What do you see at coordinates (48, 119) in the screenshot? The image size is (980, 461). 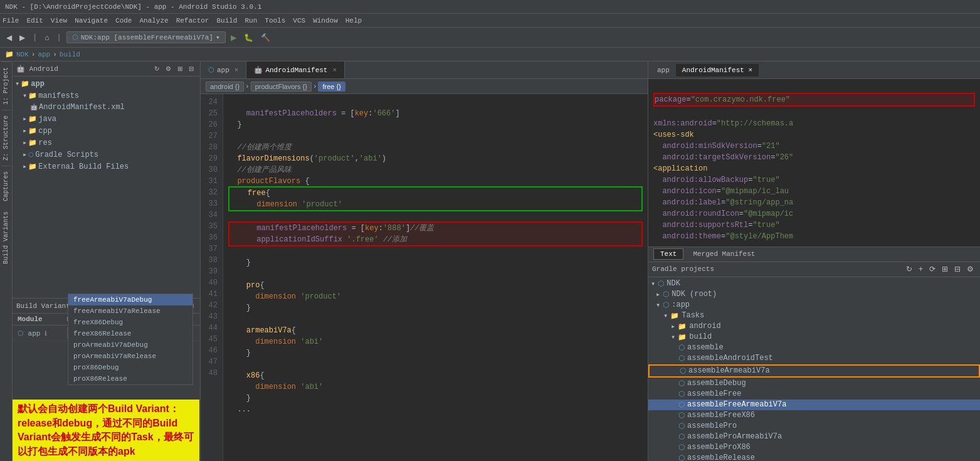 I see `java-label: java` at bounding box center [48, 119].